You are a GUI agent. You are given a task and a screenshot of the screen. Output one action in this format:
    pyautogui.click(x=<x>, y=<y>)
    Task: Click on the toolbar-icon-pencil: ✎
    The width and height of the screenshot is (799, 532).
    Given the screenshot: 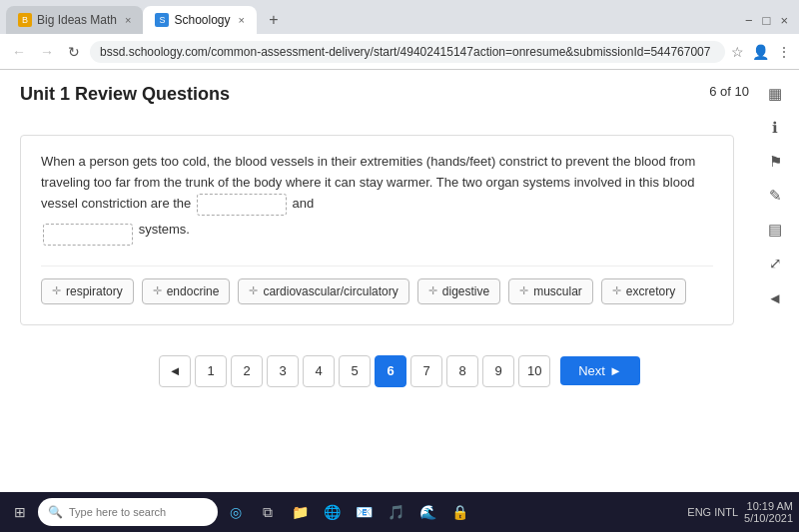 What is the action you would take?
    pyautogui.click(x=775, y=196)
    